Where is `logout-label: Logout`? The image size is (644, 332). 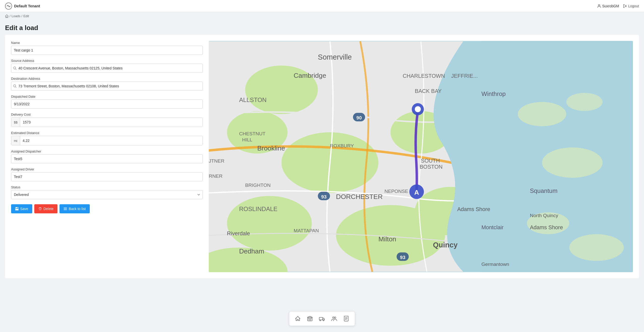 logout-label: Logout is located at coordinates (633, 6).